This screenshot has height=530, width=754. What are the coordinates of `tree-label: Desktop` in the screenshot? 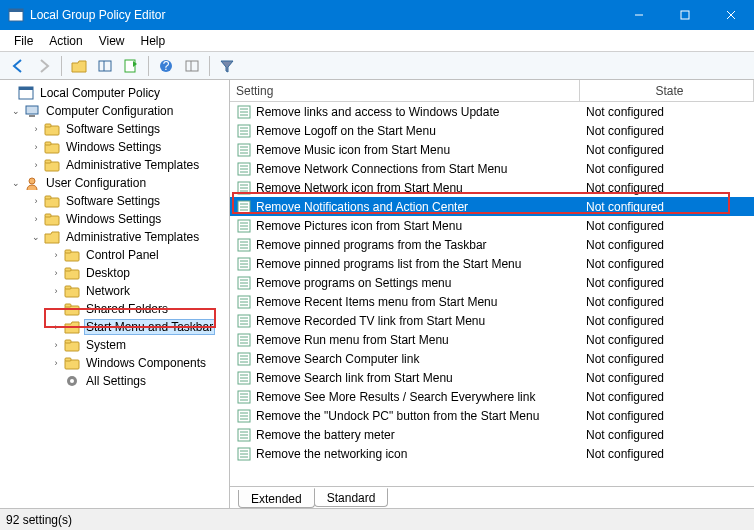 It's located at (108, 273).